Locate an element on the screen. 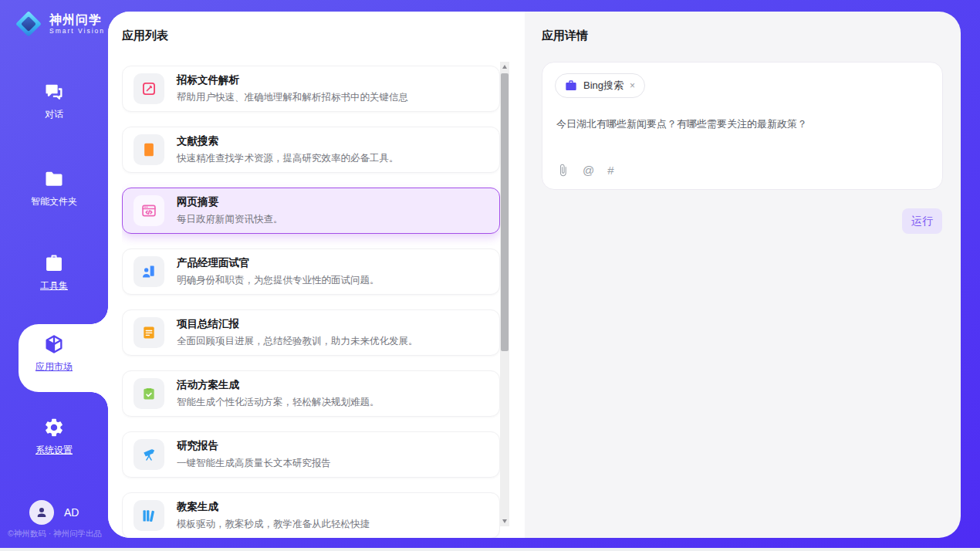 The image size is (980, 551). person-document-icon is located at coordinates (149, 272).